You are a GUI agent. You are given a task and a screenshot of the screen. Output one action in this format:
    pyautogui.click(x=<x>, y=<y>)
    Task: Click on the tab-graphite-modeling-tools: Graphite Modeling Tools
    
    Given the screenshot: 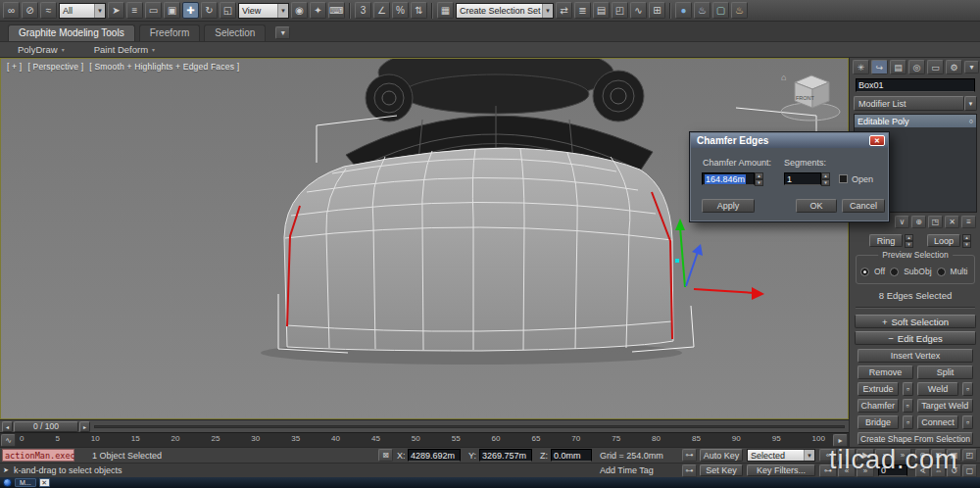 What is the action you would take?
    pyautogui.click(x=72, y=33)
    